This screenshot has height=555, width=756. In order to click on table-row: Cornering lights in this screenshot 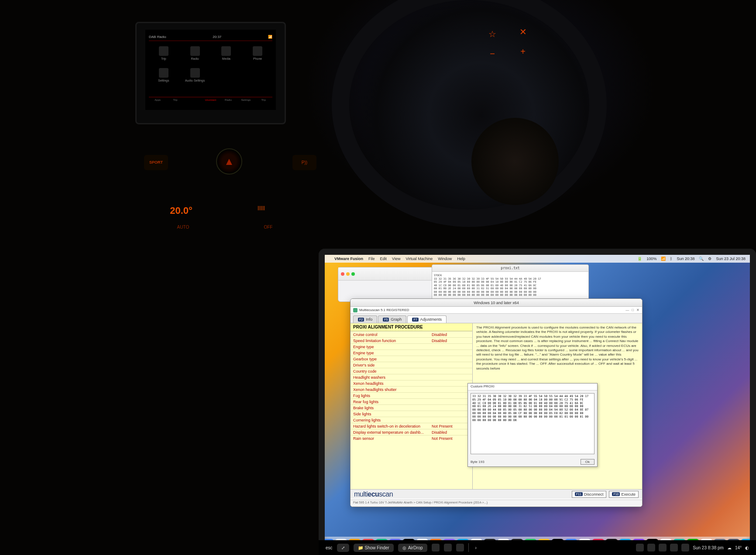, I will do `click(411, 420)`.